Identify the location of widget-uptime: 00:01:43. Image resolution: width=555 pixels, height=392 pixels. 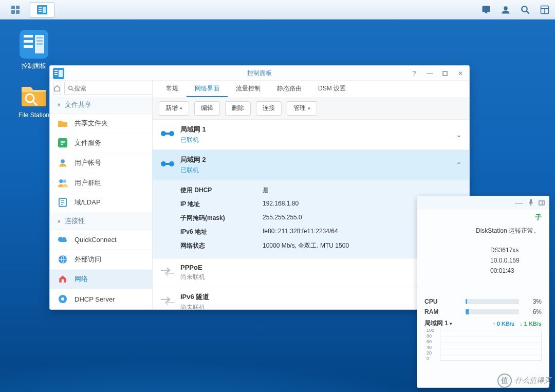
(483, 271).